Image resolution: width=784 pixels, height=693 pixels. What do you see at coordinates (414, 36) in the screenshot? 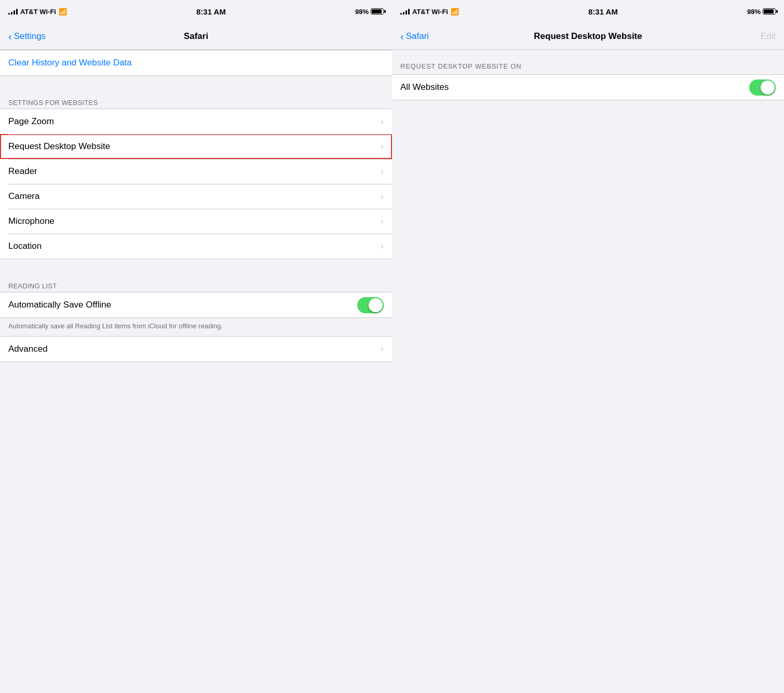
I see `back-to-safari-button: ‹ Safari` at bounding box center [414, 36].